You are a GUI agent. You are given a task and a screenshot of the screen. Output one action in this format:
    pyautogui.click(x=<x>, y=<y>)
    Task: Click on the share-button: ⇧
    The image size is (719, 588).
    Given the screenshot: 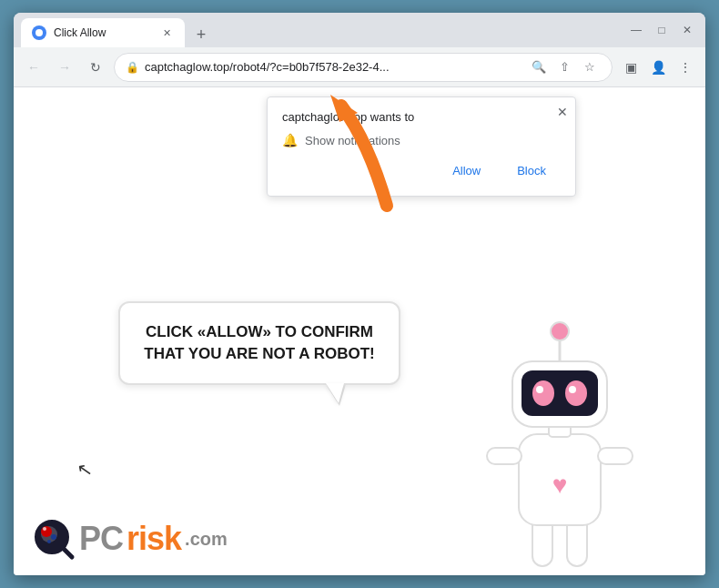 What is the action you would take?
    pyautogui.click(x=564, y=67)
    